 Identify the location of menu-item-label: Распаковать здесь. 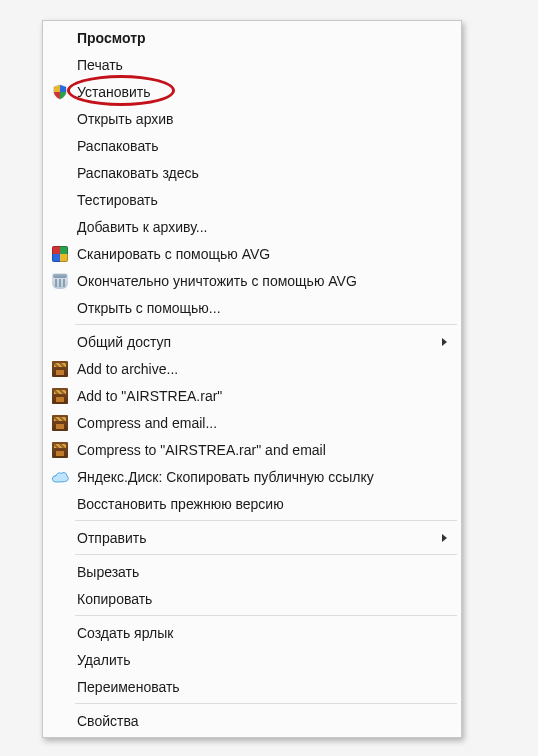
(265, 173).